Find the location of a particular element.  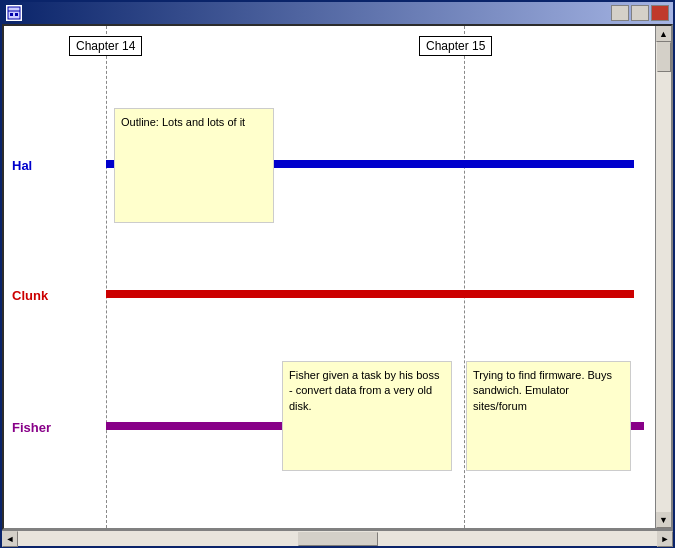

chapter-label-1: Chapter 14 is located at coordinates (106, 46).